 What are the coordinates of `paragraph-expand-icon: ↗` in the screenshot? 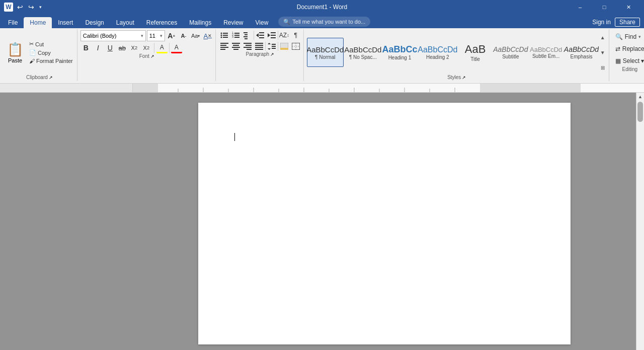 It's located at (272, 54).